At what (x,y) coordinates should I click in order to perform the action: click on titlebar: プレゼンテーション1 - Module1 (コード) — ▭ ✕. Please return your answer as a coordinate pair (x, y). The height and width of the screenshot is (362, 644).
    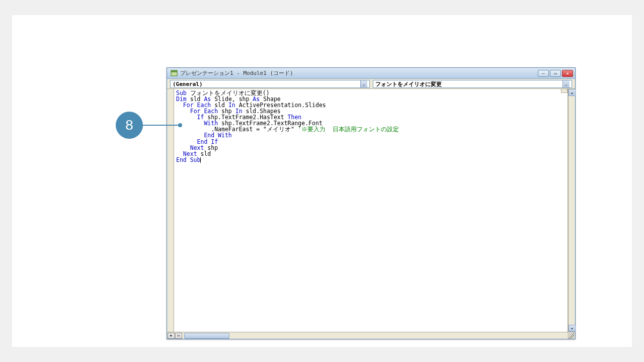
    Looking at the image, I should click on (371, 73).